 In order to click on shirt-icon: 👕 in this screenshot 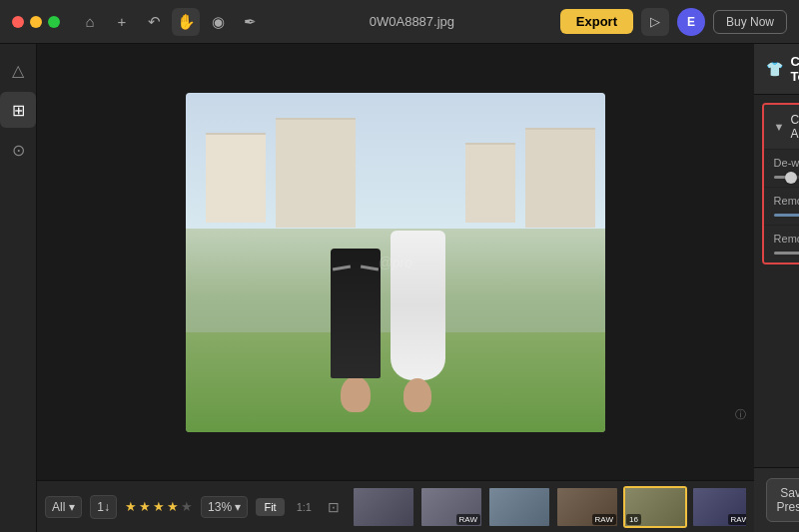, I will do `click(775, 69)`.